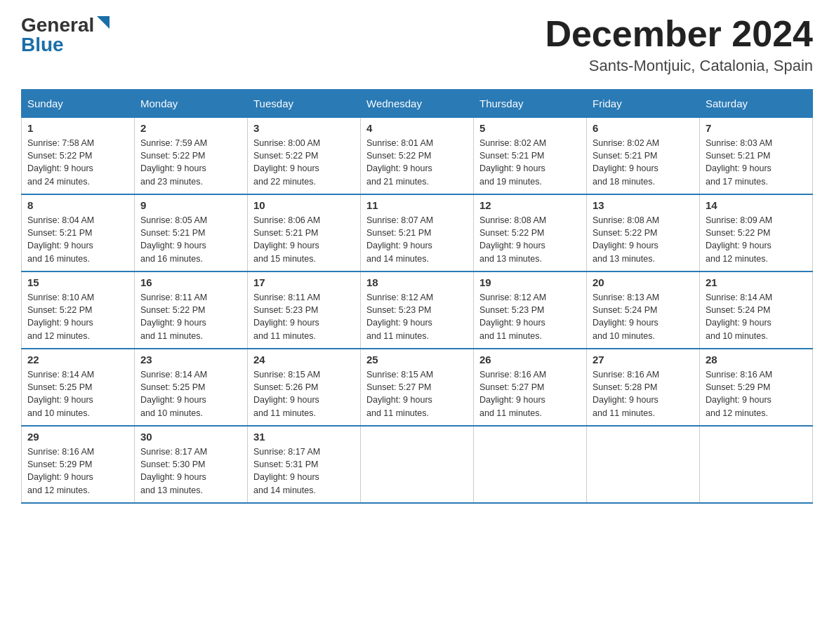 This screenshot has height=644, width=834. Describe the element at coordinates (643, 282) in the screenshot. I see `day-number: 20` at that location.